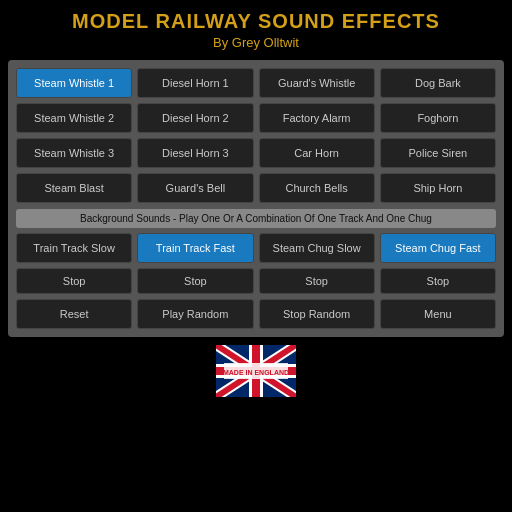  Describe the element at coordinates (317, 188) in the screenshot. I see `sound-btn-cb: Church Bells` at that location.